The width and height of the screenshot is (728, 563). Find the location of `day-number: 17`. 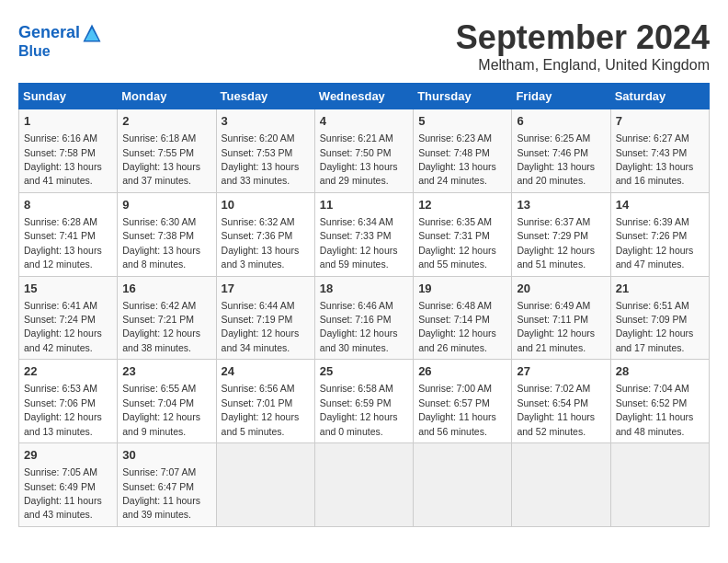

day-number: 17 is located at coordinates (266, 289).